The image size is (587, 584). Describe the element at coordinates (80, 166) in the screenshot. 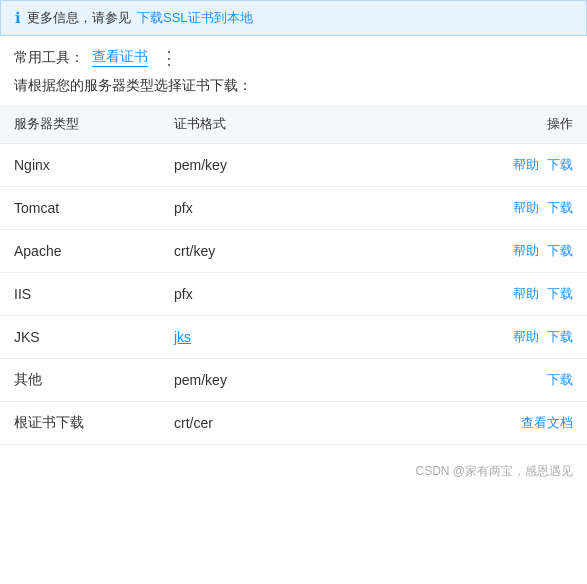

I see `cell-type: Nginx` at that location.